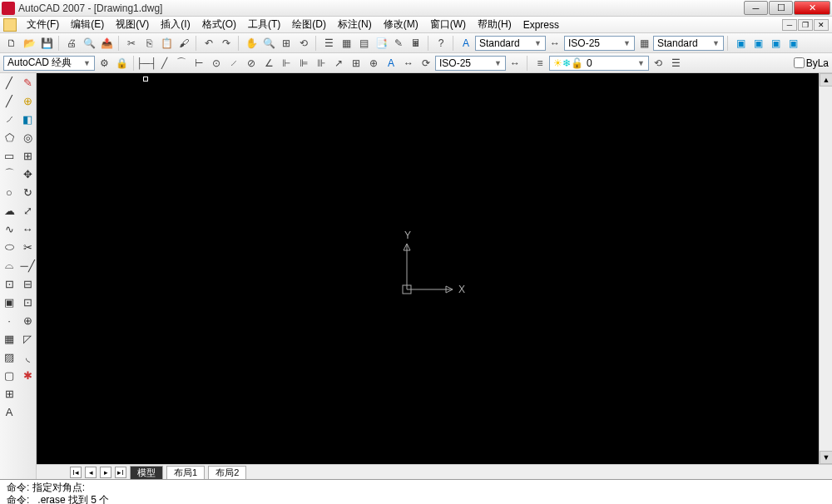 The width and height of the screenshot is (832, 504). Describe the element at coordinates (321, 63) in the screenshot. I see `dim-continue-icon: ⊪` at that location.